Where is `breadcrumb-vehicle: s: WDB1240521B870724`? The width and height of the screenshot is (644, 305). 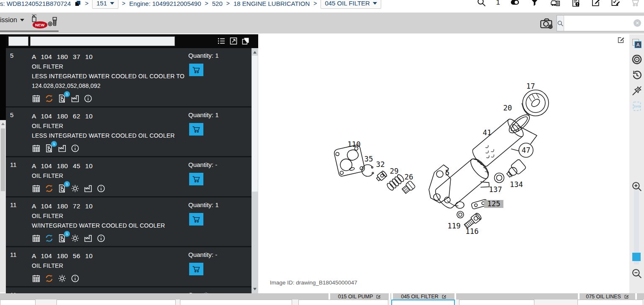 breadcrumb-vehicle: s: WDB1240521B870724 is located at coordinates (35, 3).